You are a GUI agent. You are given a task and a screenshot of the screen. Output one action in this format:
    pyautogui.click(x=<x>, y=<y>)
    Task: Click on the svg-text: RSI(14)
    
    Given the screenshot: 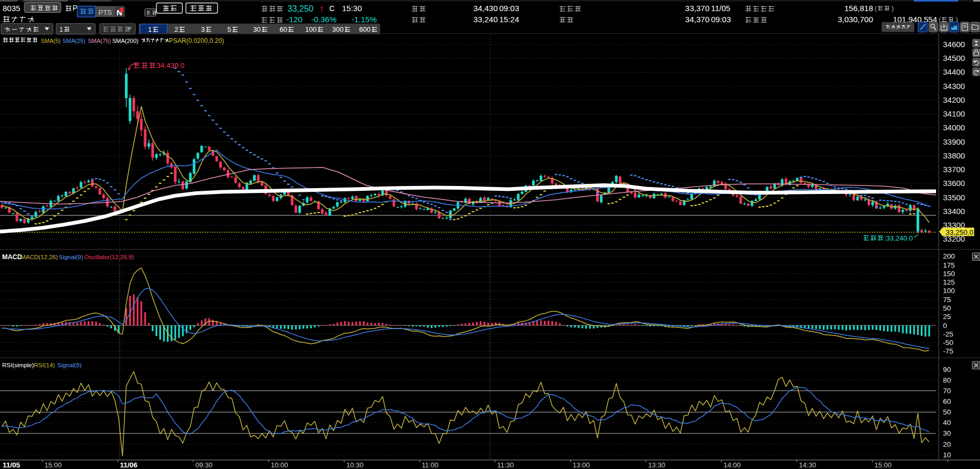 What is the action you would take?
    pyautogui.click(x=44, y=365)
    